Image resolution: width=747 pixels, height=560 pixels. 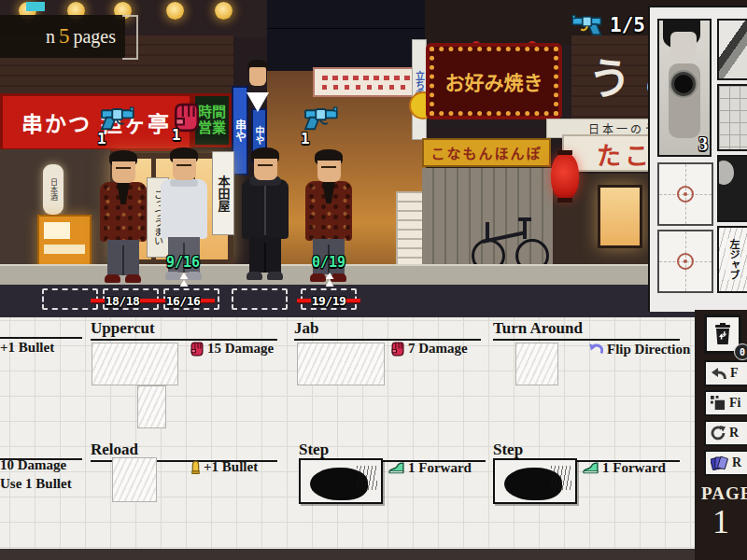 I want to click on hp-value: 16/16, so click(x=183, y=301).